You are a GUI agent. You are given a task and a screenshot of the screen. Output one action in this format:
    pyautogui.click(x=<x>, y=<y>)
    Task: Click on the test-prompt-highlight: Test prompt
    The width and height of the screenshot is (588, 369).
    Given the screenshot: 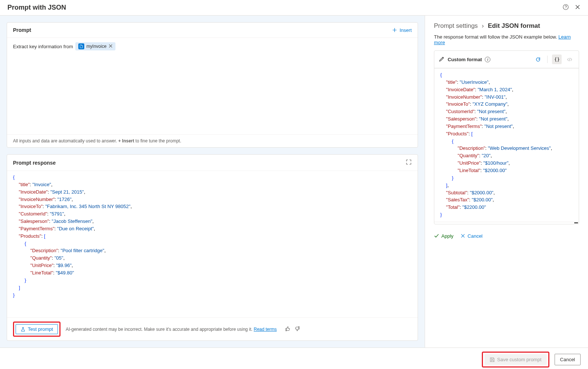 What is the action you would take?
    pyautogui.click(x=37, y=329)
    